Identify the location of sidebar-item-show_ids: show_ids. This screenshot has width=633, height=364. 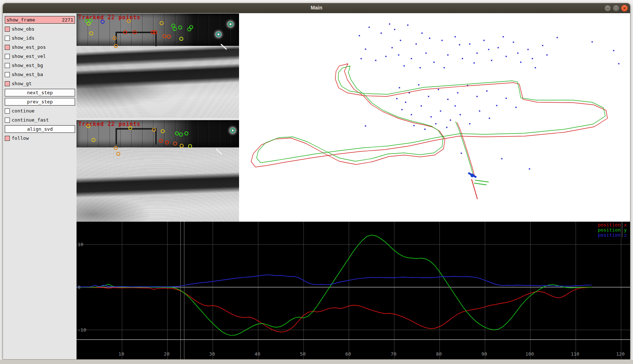
(40, 38).